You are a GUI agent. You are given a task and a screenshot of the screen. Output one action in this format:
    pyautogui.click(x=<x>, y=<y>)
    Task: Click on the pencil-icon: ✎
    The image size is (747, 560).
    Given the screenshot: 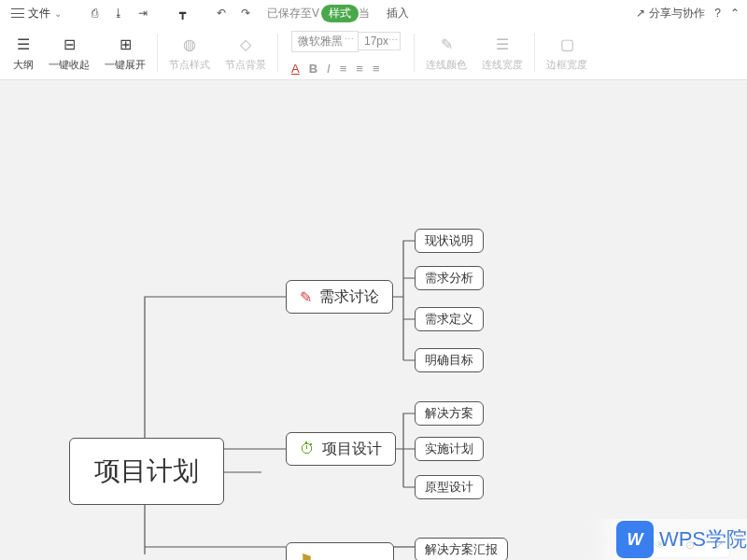 What is the action you would take?
    pyautogui.click(x=306, y=297)
    